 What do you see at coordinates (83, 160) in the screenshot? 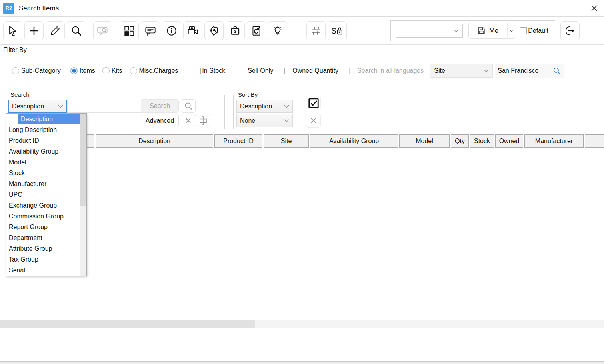
I see `dropdown-scrollbar-thumb` at bounding box center [83, 160].